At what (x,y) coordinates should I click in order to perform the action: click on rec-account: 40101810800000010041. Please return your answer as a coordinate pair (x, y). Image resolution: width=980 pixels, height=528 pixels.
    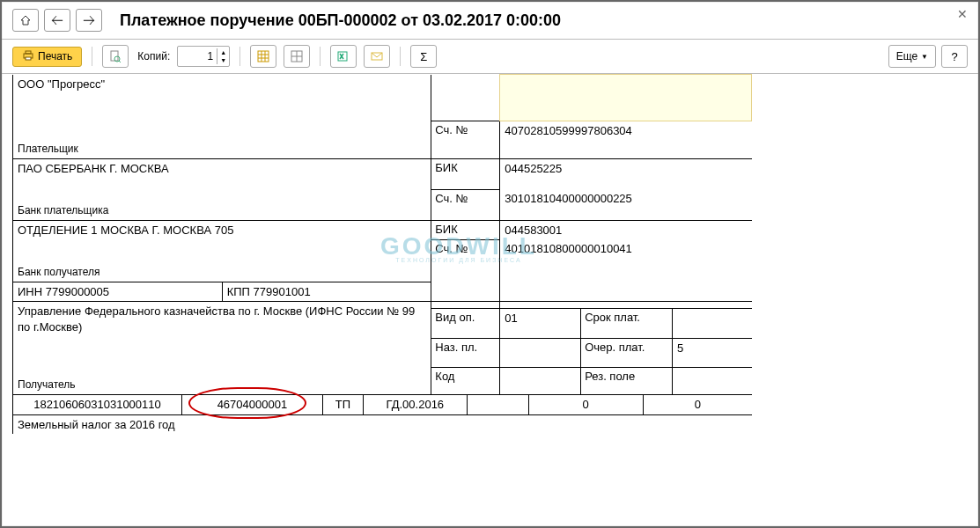
    Looking at the image, I should click on (626, 271).